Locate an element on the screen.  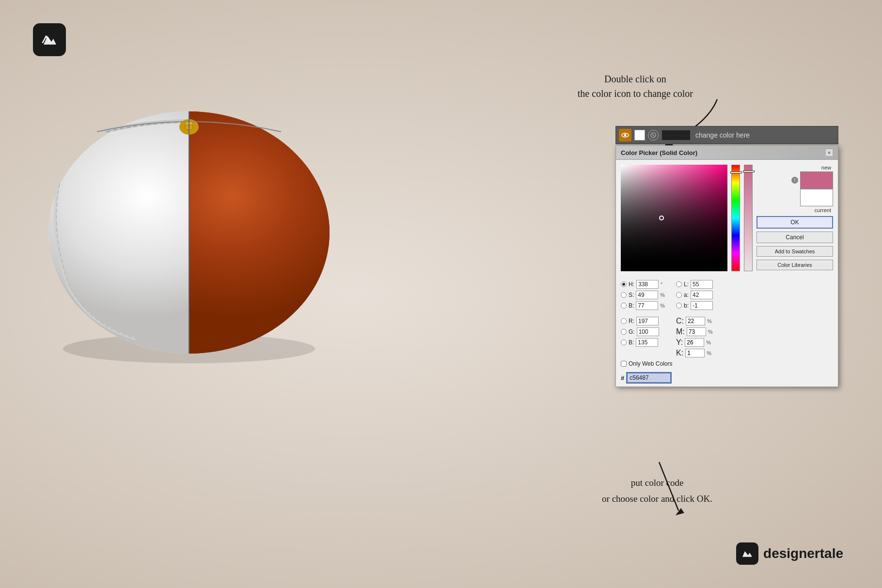
only-web-colors-checkbox is located at coordinates (624, 364).